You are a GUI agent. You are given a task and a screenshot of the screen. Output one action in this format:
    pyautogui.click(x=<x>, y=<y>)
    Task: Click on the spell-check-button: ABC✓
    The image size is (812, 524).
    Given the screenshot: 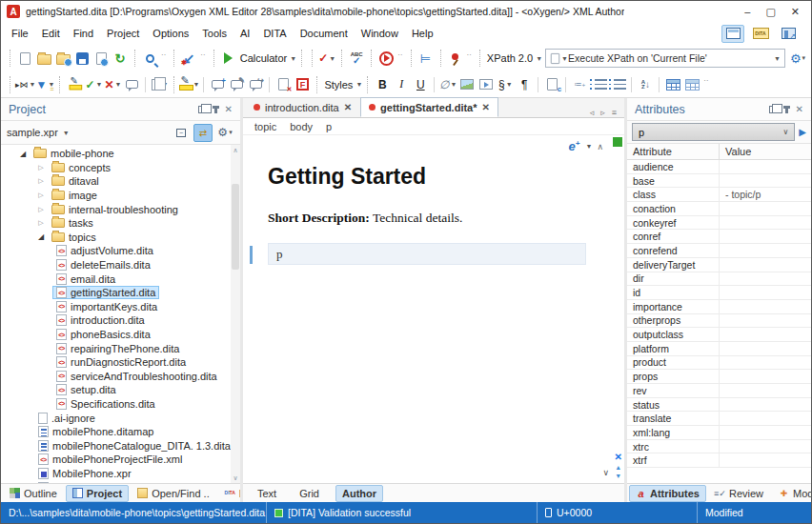 What is the action you would take?
    pyautogui.click(x=356, y=58)
    